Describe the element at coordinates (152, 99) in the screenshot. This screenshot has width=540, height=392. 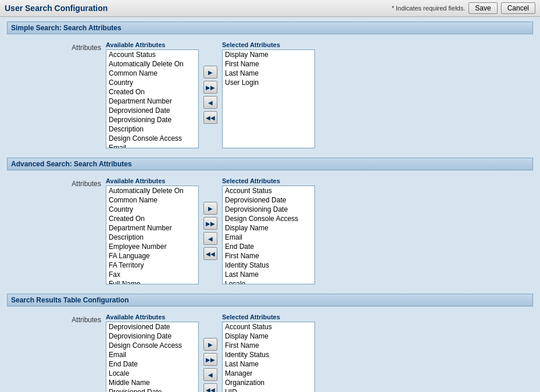
I see `available-listbox-0: Account StatusAutomatically Delete OnCom…` at that location.